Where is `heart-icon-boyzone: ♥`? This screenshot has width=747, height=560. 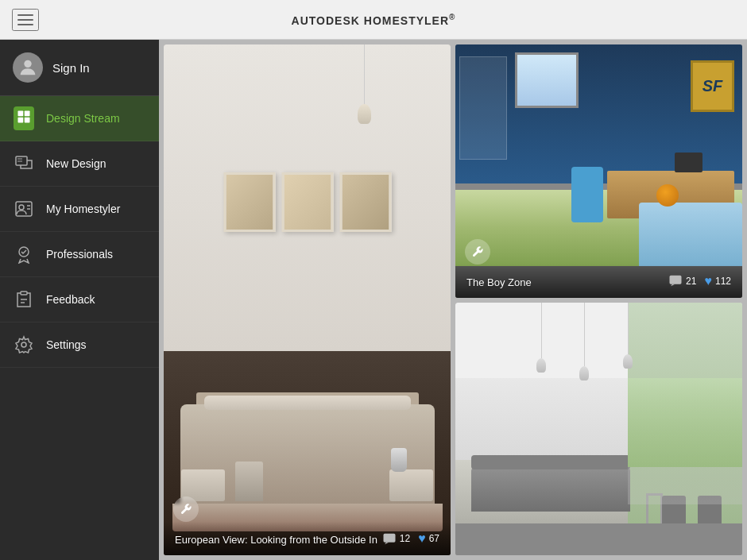 heart-icon-boyzone: ♥ is located at coordinates (708, 281).